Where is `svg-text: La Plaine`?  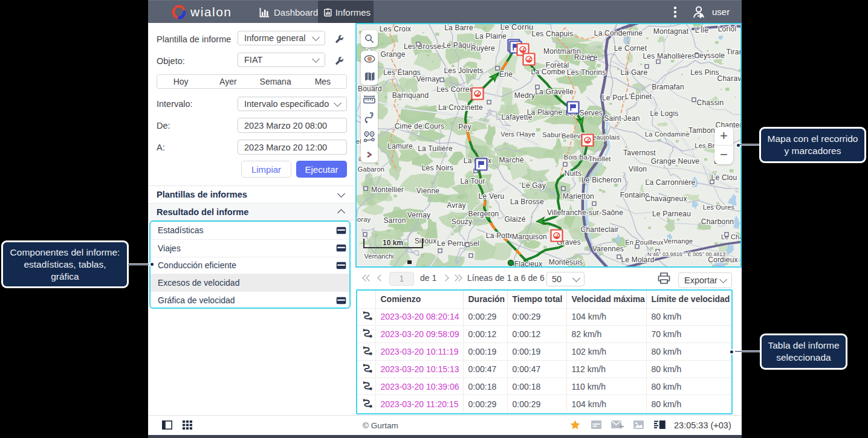 svg-text: La Plaine is located at coordinates (491, 36).